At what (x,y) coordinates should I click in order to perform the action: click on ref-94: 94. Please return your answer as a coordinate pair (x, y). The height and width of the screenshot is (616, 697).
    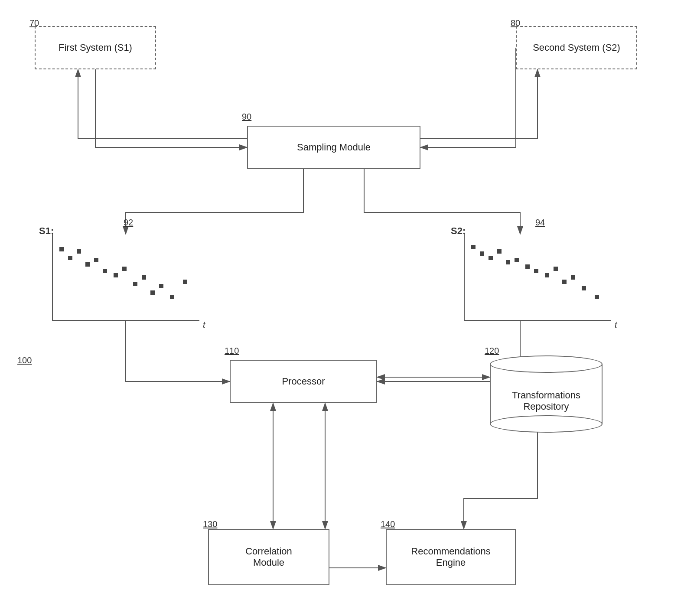
    Looking at the image, I should click on (540, 223).